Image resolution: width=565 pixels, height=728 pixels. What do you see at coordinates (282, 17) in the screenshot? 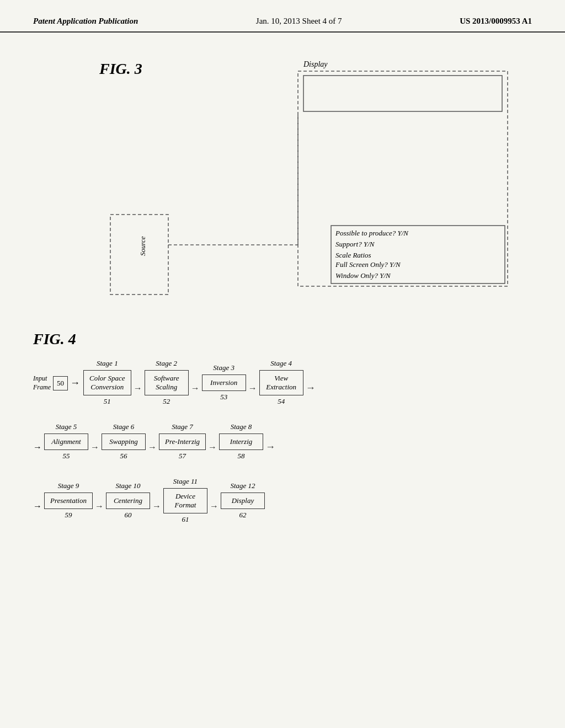
I see `page-header: Patent Application Publication Jan. 10, …` at bounding box center [282, 17].